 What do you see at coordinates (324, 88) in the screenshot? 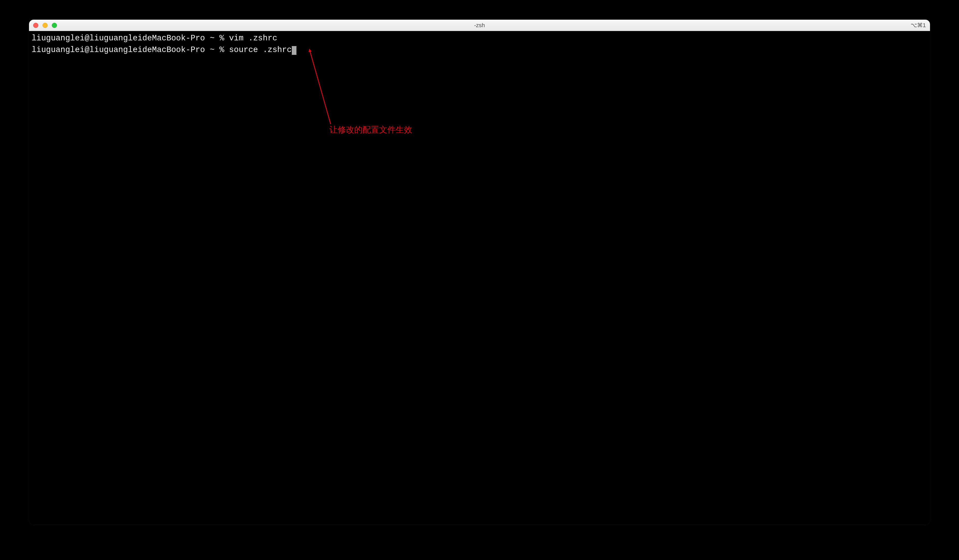
I see `annotation-arrow-icon` at bounding box center [324, 88].